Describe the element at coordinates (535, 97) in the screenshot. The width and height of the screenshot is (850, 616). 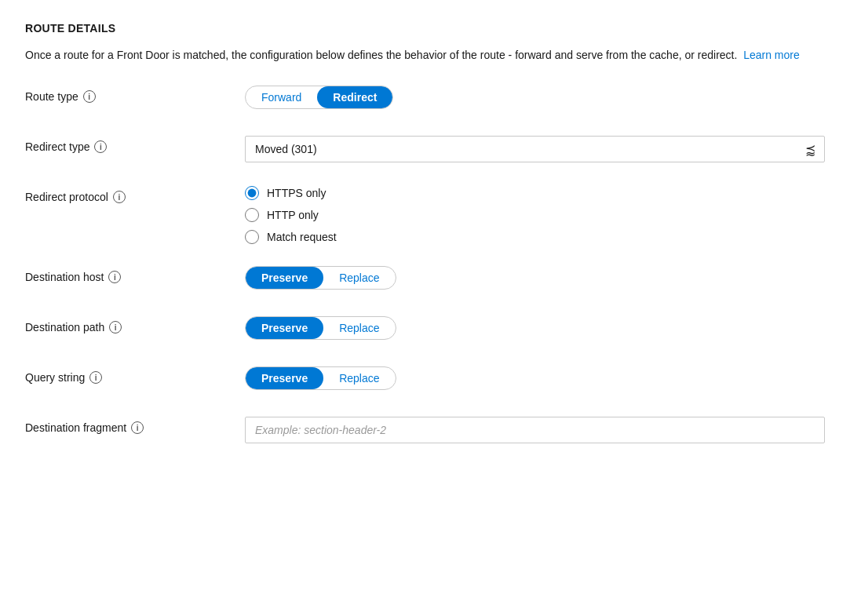
I see `route-type-control: Forward Redirect` at that location.